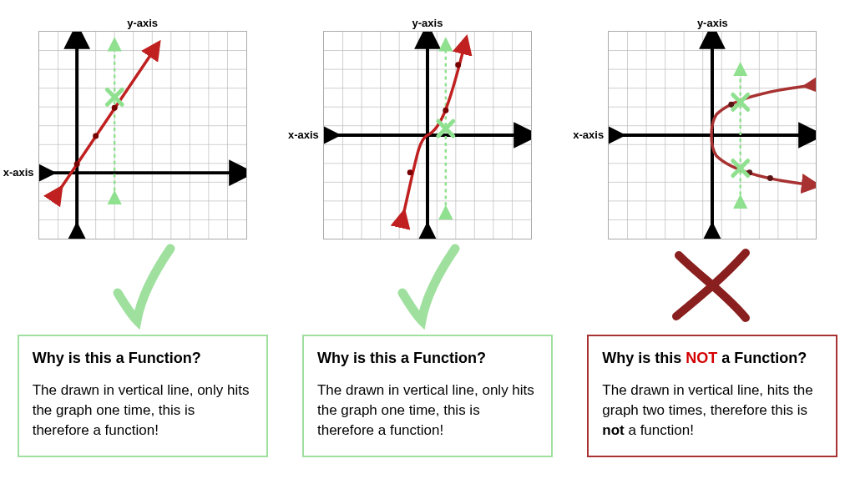  I want to click on graph-cubic: x-axis, so click(428, 137).